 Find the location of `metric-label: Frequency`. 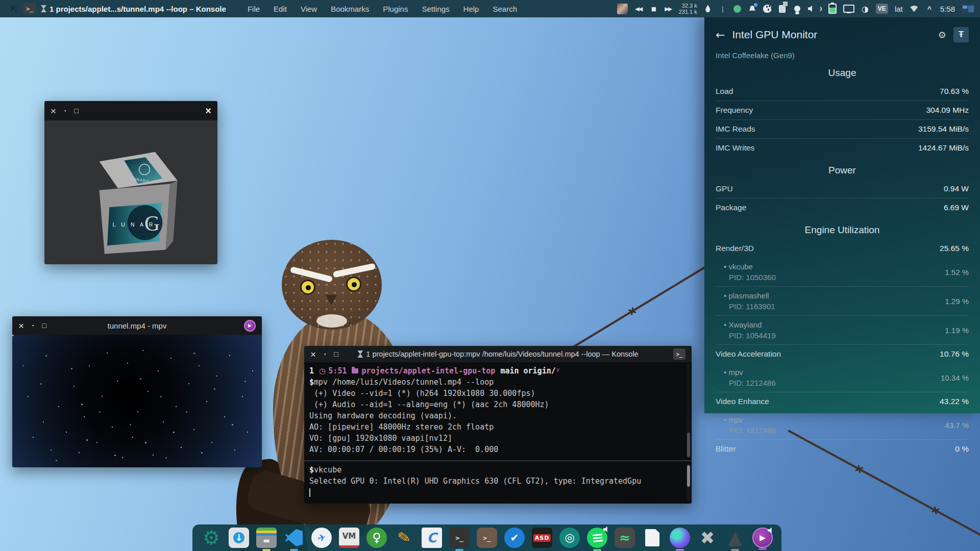

metric-label: Frequency is located at coordinates (734, 110).